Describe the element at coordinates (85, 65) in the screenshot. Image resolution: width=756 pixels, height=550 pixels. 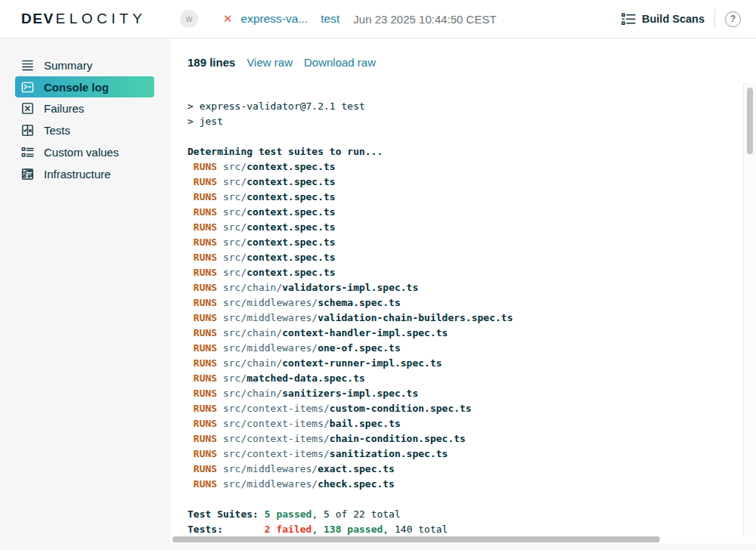
I see `sidebar-item-summary: Summary` at that location.